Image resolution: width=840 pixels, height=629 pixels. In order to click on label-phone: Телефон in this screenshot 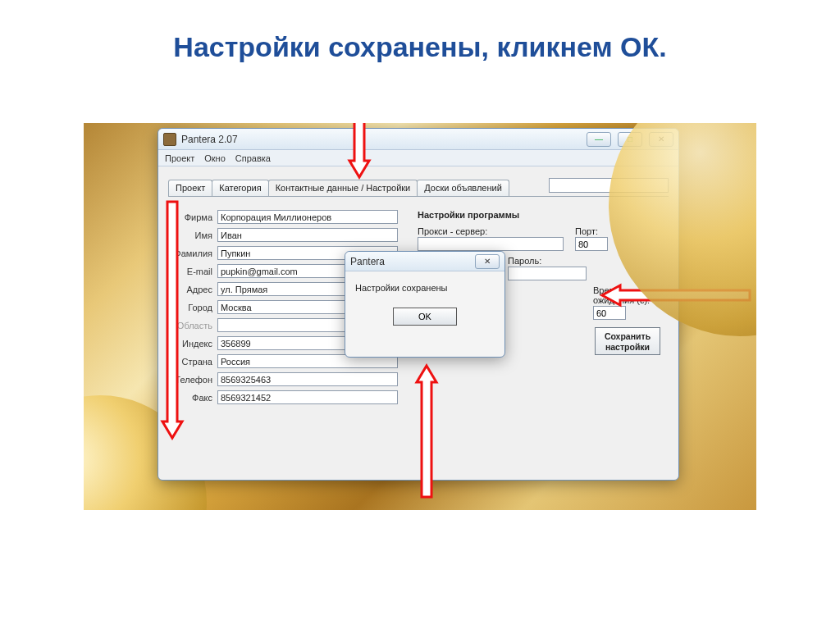, I will do `click(193, 380)`.